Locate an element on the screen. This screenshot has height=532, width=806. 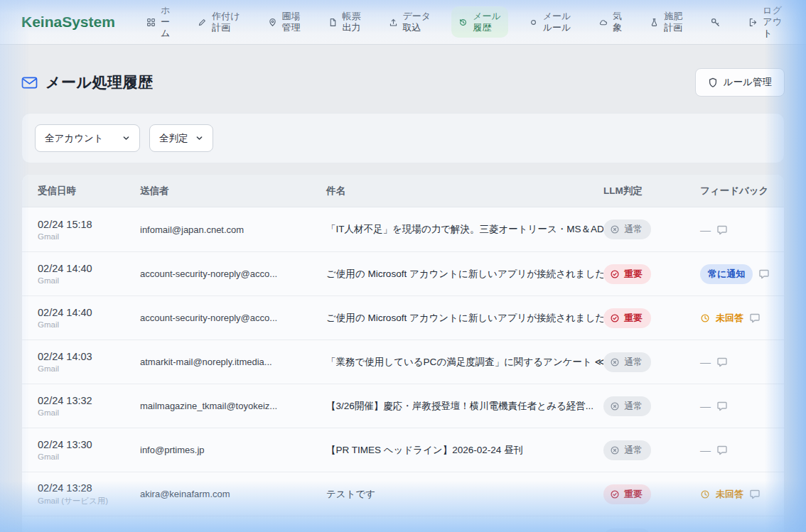
table-row: 02/24 15:18 Gmail infomail@japan.cnet.co… is located at coordinates (403, 229).